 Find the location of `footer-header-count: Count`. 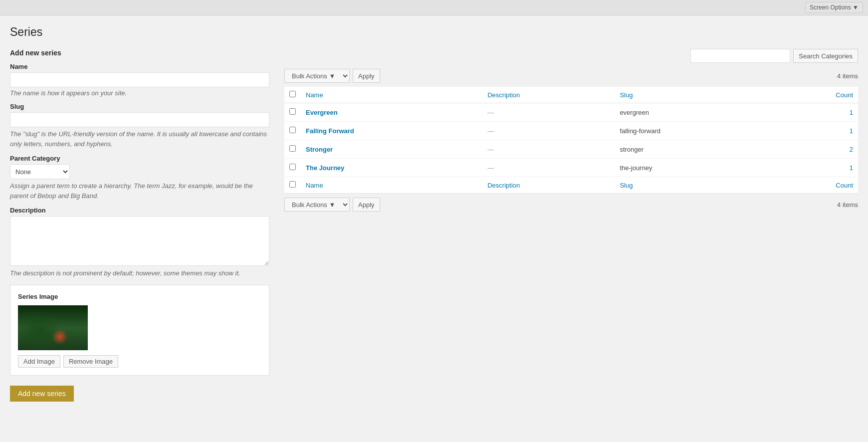

footer-header-count: Count is located at coordinates (815, 186).